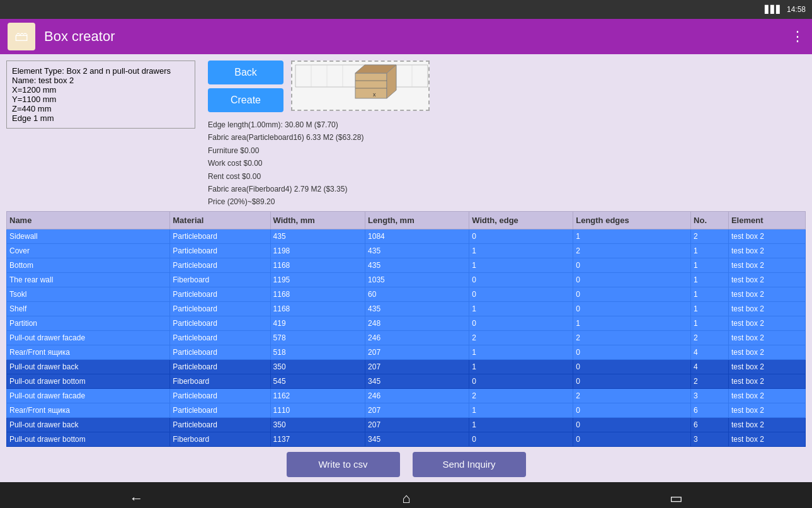  What do you see at coordinates (246, 100) in the screenshot?
I see `create-button: Create` at bounding box center [246, 100].